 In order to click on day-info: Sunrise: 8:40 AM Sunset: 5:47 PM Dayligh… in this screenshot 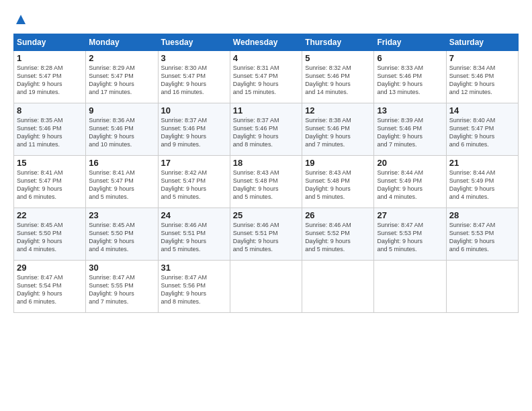, I will do `click(482, 133)`.